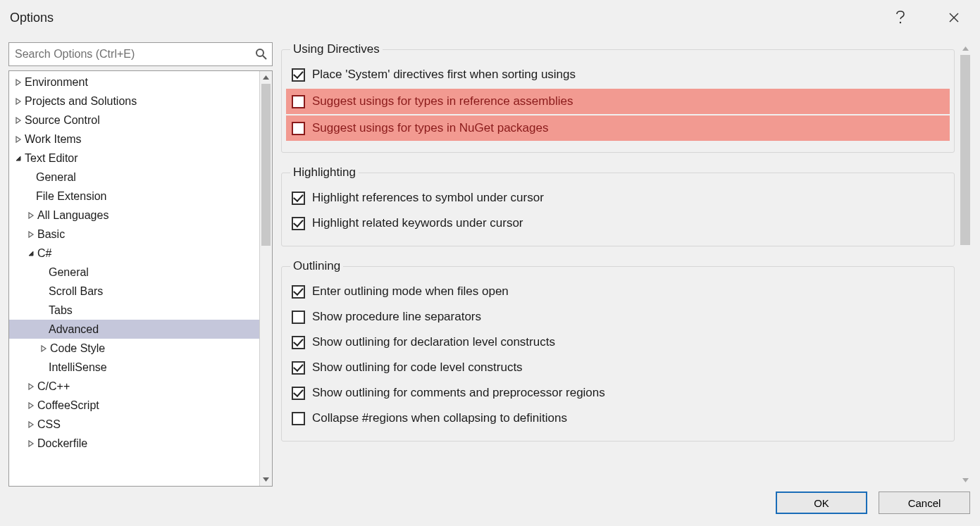 The width and height of the screenshot is (980, 526). Describe the element at coordinates (618, 393) in the screenshot. I see `checkbox-row: Show outlining for comments and preproce…` at that location.